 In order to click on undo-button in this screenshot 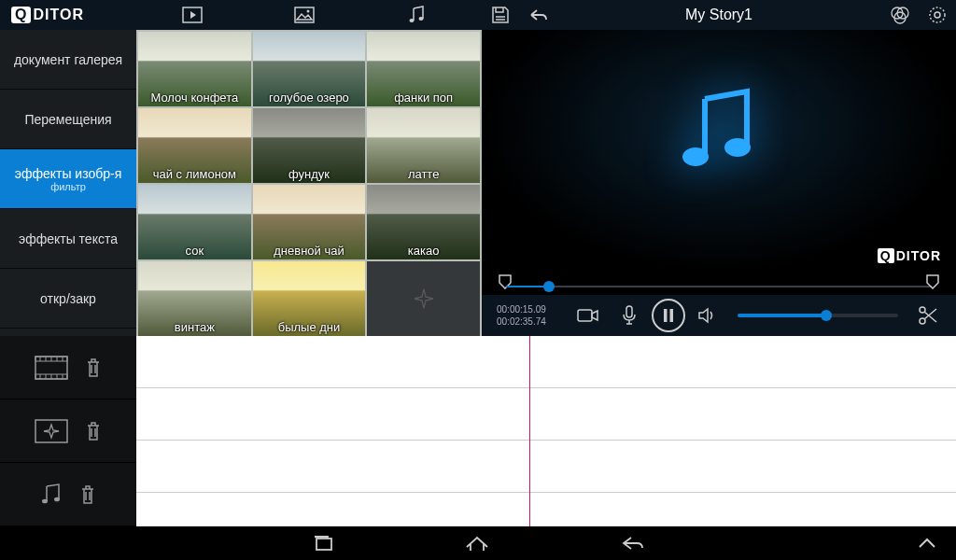, I will do `click(538, 15)`.